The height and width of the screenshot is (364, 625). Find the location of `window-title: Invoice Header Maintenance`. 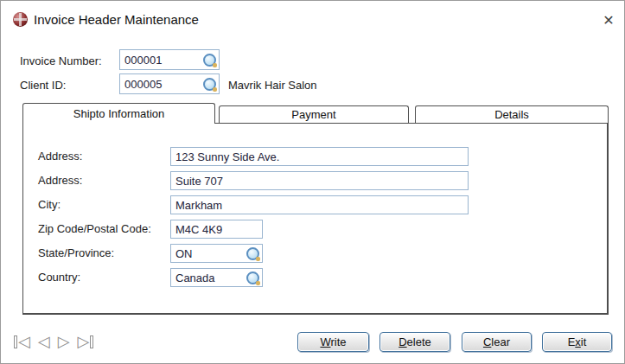

window-title: Invoice Header Maintenance is located at coordinates (116, 19).